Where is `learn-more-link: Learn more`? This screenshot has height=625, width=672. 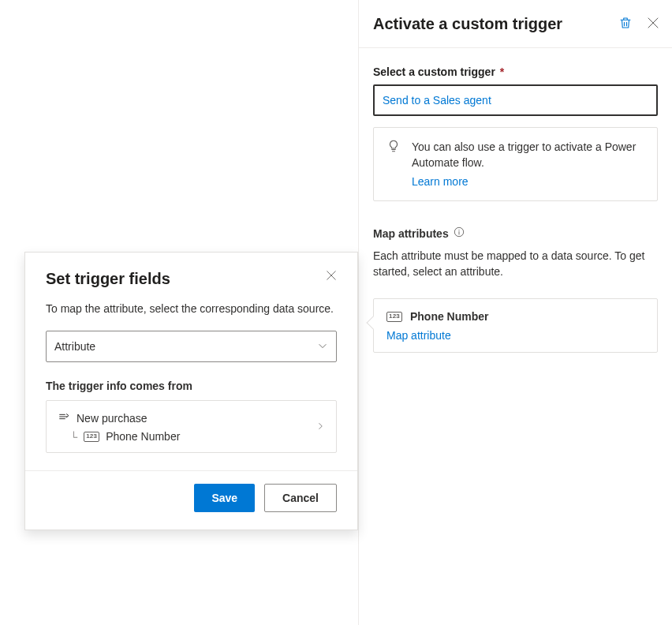 learn-more-link: Learn more is located at coordinates (440, 182).